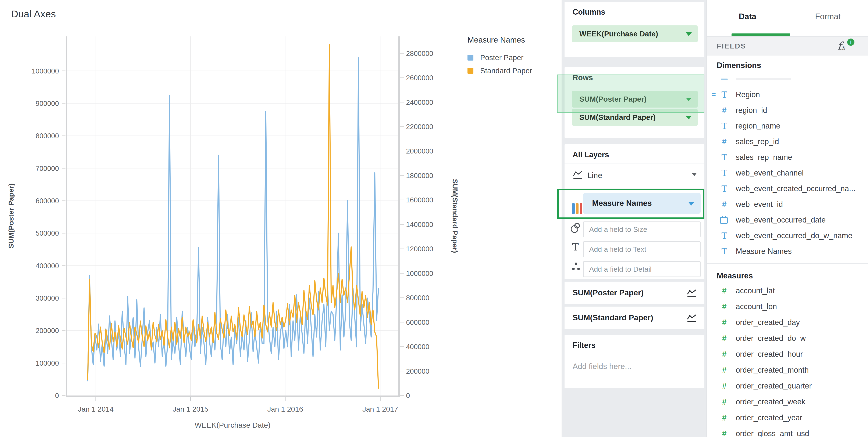 Image resolution: width=868 pixels, height=437 pixels. Describe the element at coordinates (788, 141) in the screenshot. I see `field-item-sales-rep-id: #sales_rep_id` at that location.